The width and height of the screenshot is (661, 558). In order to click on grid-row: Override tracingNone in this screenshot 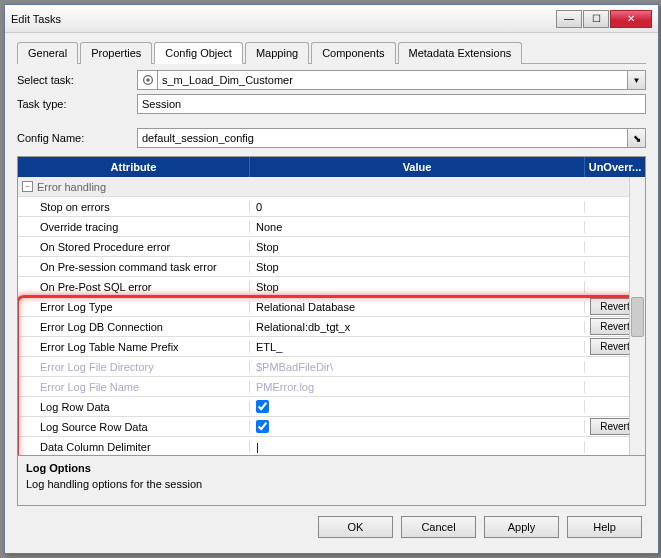, I will do `click(332, 227)`.